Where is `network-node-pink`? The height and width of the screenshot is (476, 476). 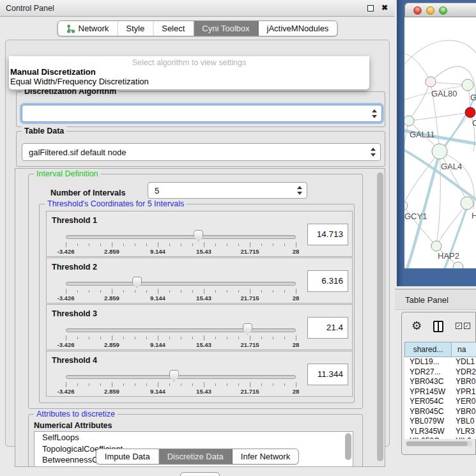 network-node-pink is located at coordinates (431, 82).